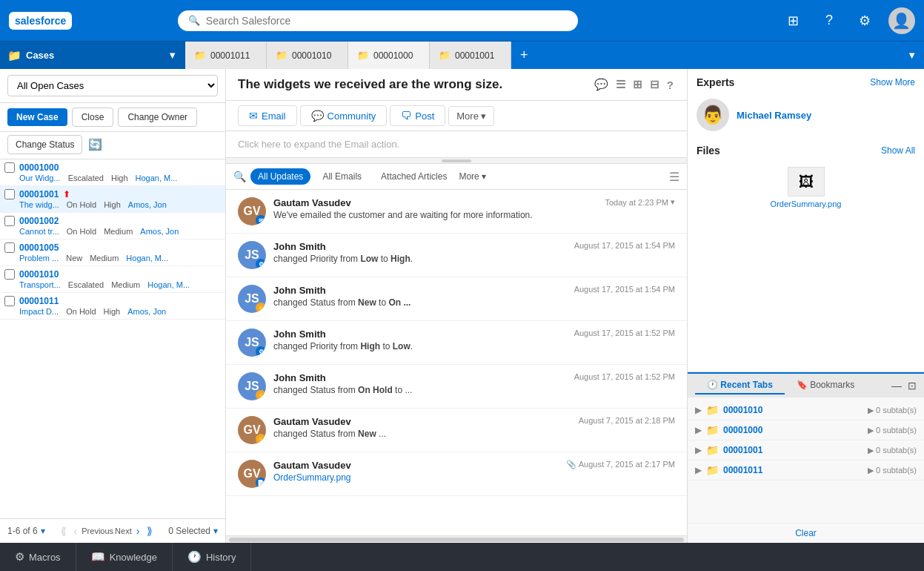  What do you see at coordinates (621, 85) in the screenshot?
I see `list-icon: ☰` at bounding box center [621, 85].